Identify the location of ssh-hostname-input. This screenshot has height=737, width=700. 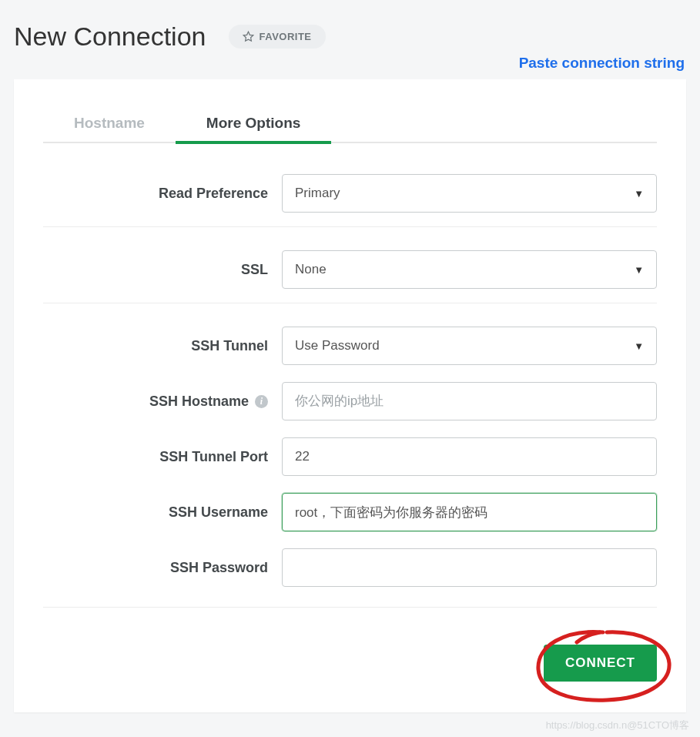
(470, 401).